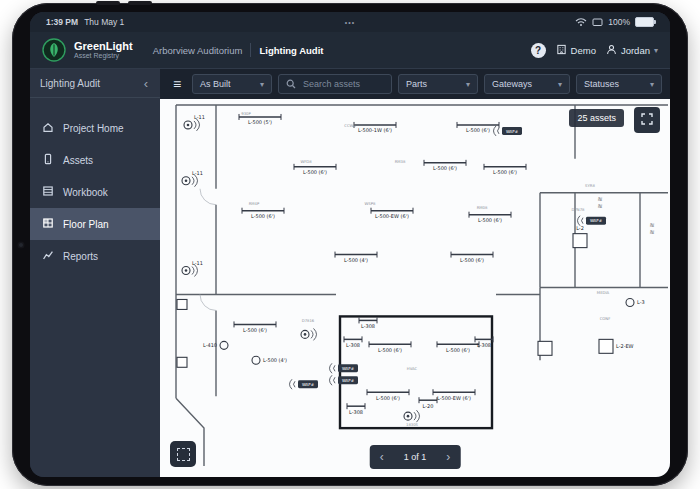  What do you see at coordinates (146, 84) in the screenshot?
I see `sidebar-collapse-icon: ‹` at bounding box center [146, 84].